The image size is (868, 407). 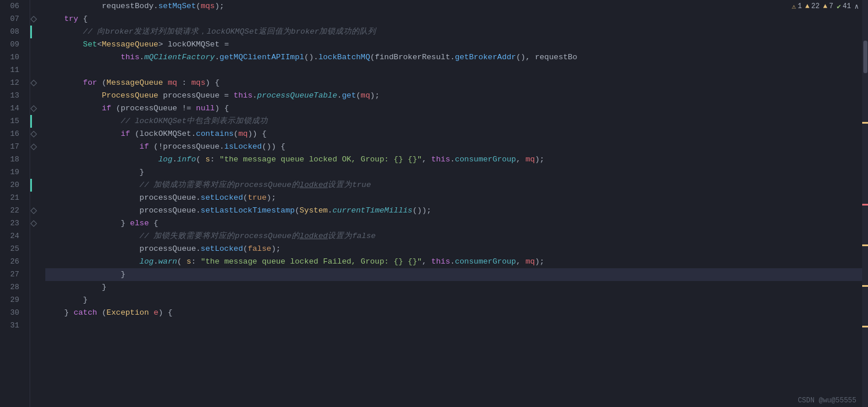 What do you see at coordinates (866, 57) in the screenshot?
I see `scrollbar-thumb` at bounding box center [866, 57].